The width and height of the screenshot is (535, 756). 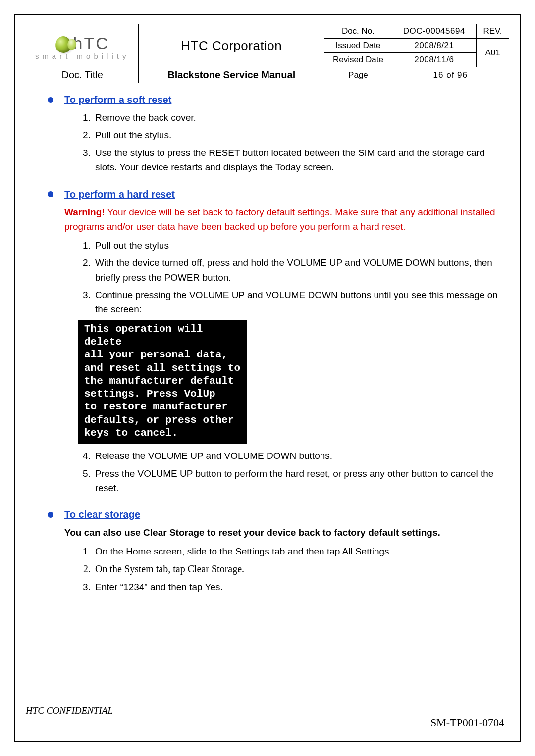 What do you see at coordinates (434, 46) in the screenshot?
I see `issued-value: 2008/8/21` at bounding box center [434, 46].